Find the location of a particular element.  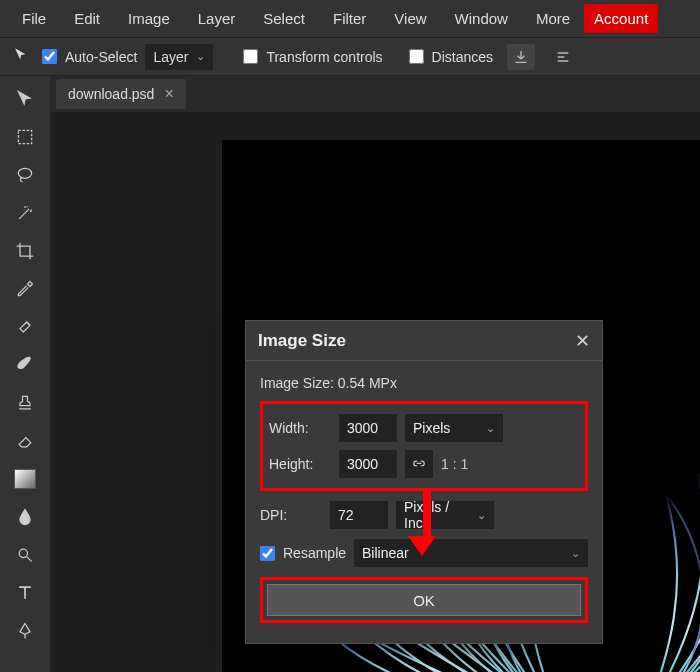

heal-tool is located at coordinates (25, 327).